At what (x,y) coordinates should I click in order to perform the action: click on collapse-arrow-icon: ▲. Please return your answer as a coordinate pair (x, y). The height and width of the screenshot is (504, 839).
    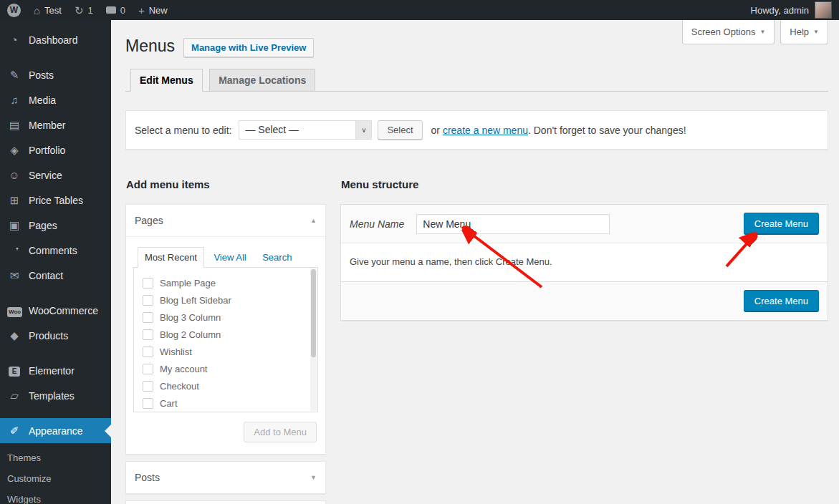
    Looking at the image, I should click on (314, 220).